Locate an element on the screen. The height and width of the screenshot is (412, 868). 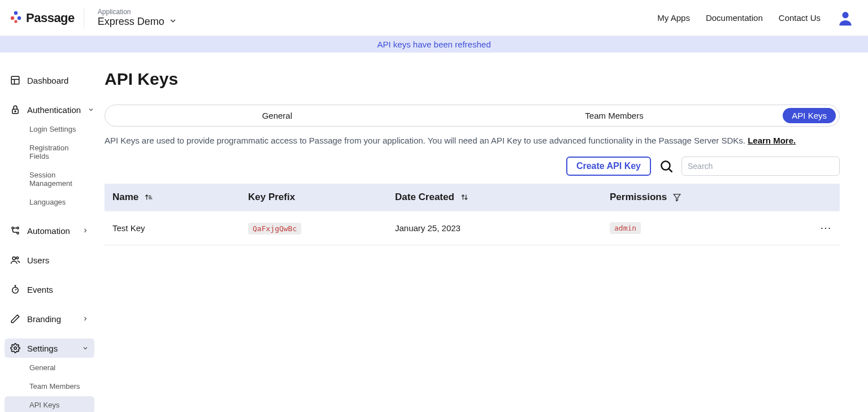
notification-banner: API keys have been refreshed is located at coordinates (434, 44).